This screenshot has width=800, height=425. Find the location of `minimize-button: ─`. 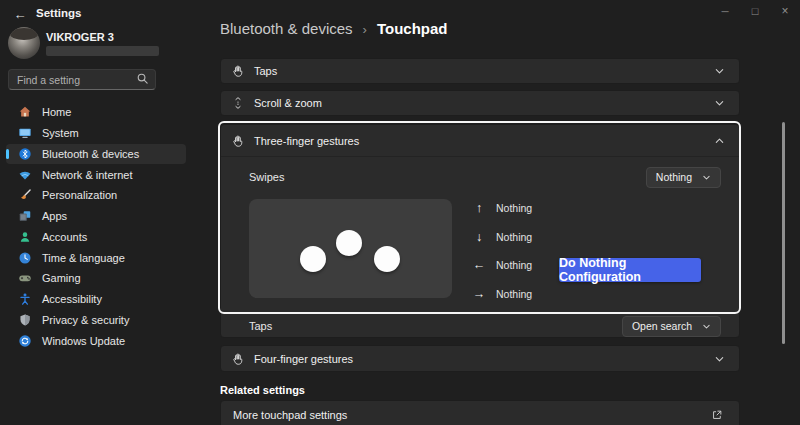

minimize-button: ─ is located at coordinates (725, 11).